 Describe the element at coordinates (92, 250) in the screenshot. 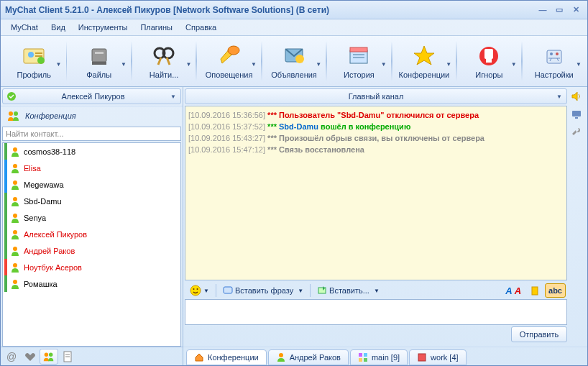

I see `contact-item: Андрей Раков` at that location.